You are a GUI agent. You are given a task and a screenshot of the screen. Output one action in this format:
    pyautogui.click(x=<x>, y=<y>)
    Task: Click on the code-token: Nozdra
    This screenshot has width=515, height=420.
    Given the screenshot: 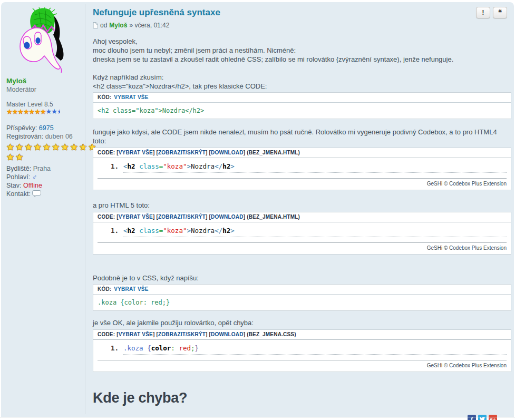 What is the action you would take?
    pyautogui.click(x=202, y=231)
    